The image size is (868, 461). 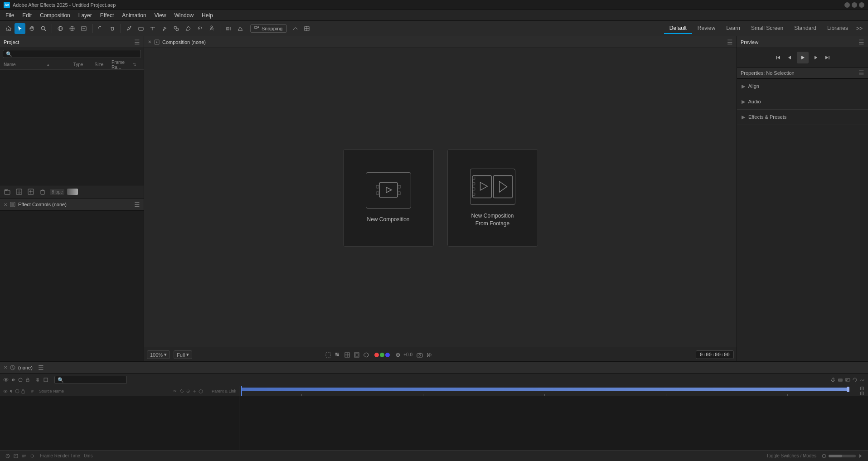 What do you see at coordinates (212, 29) in the screenshot?
I see `puppet-tool` at bounding box center [212, 29].